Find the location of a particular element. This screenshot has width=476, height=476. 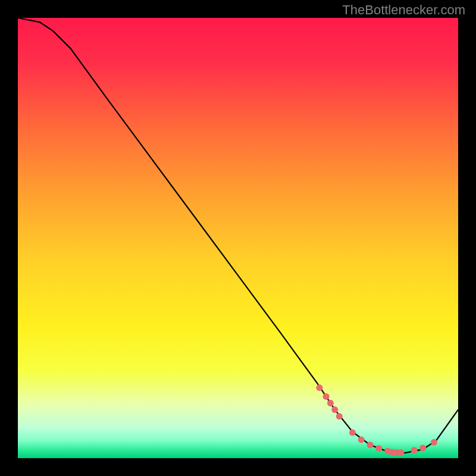

attribution-text: TheBottlenecker.com is located at coordinates (403, 10).